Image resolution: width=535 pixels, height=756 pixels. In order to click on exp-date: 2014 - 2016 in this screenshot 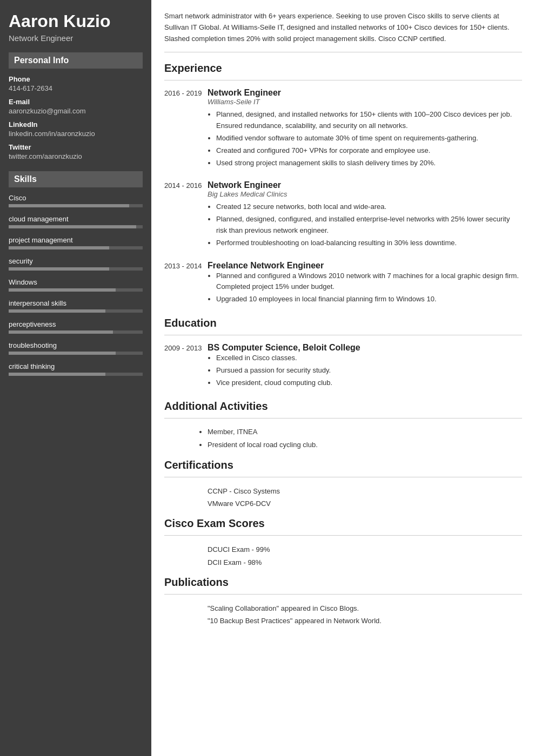, I will do `click(186, 215)`.